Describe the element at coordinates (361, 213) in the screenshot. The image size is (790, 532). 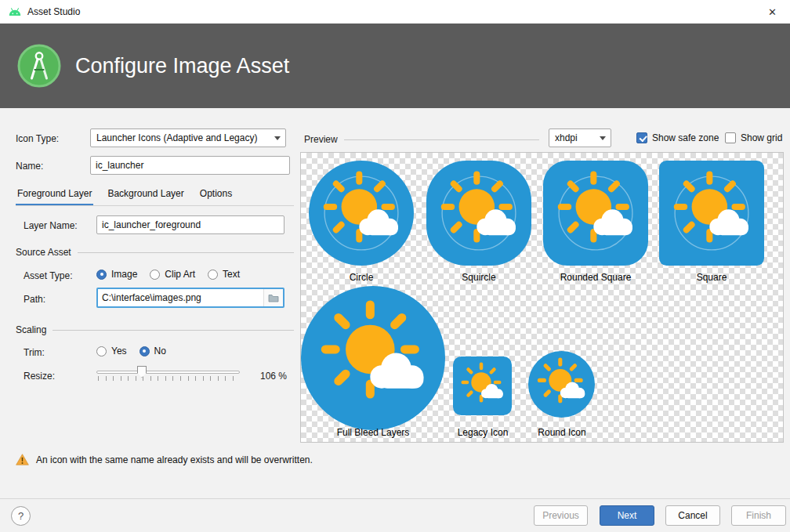
I see `launcher-icon-circle` at that location.